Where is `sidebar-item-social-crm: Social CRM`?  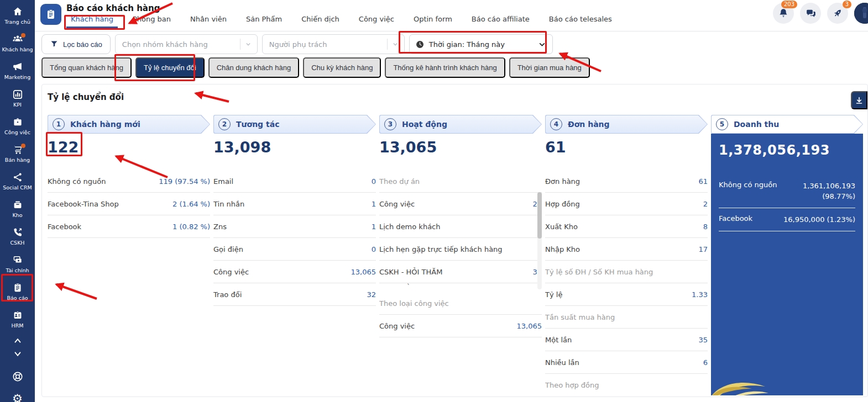
sidebar-item-social-crm: Social CRM is located at coordinates (18, 181).